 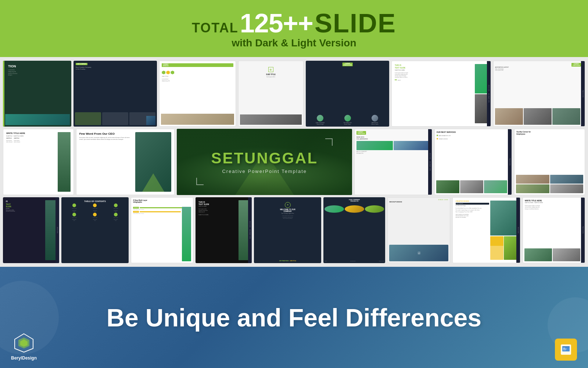 What do you see at coordinates (24, 358) in the screenshot?
I see `logo-text: BerylDesign` at bounding box center [24, 358].